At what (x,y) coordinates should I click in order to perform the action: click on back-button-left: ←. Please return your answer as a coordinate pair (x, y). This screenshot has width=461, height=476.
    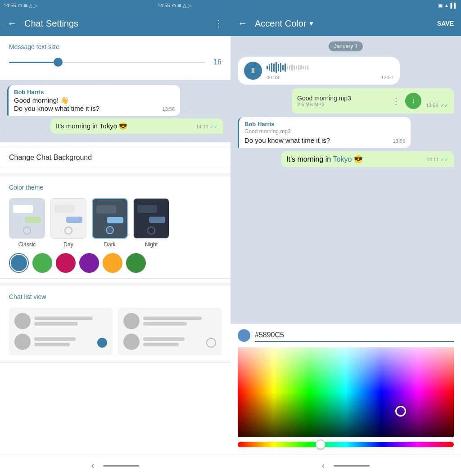
    Looking at the image, I should click on (12, 23).